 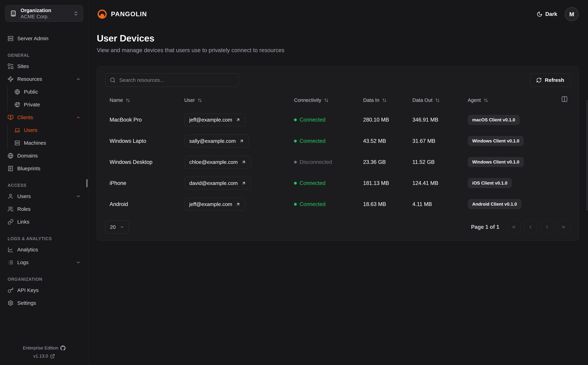 What do you see at coordinates (564, 227) in the screenshot?
I see `last-page-button` at bounding box center [564, 227].